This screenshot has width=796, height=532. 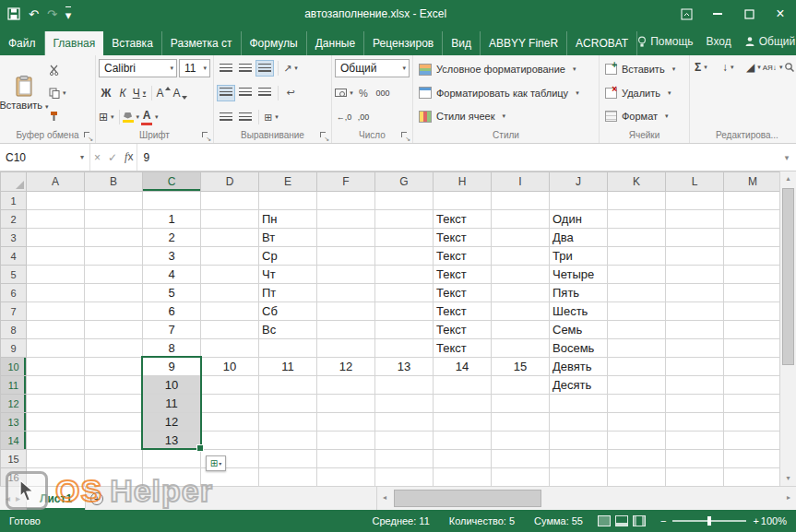 What do you see at coordinates (347, 293) in the screenshot?
I see `cell-F6` at bounding box center [347, 293].